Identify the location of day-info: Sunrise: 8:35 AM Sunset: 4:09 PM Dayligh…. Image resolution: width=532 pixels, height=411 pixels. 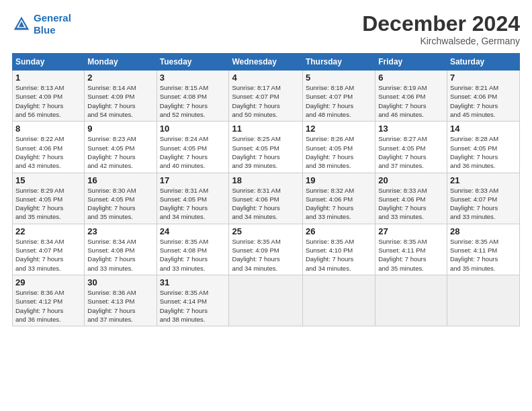
(265, 255).